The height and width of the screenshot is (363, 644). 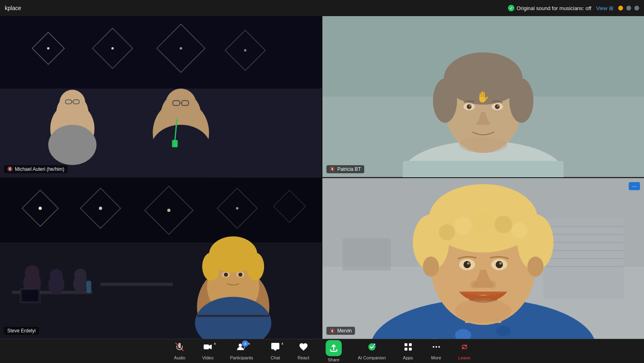 What do you see at coordinates (436, 351) in the screenshot?
I see `more-button: More` at bounding box center [436, 351].